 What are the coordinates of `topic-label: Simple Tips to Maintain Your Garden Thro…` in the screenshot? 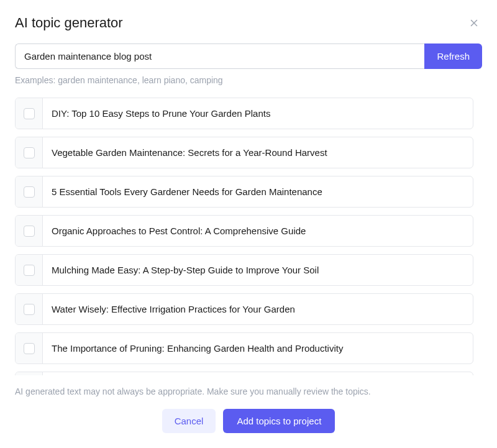 It's located at (258, 374).